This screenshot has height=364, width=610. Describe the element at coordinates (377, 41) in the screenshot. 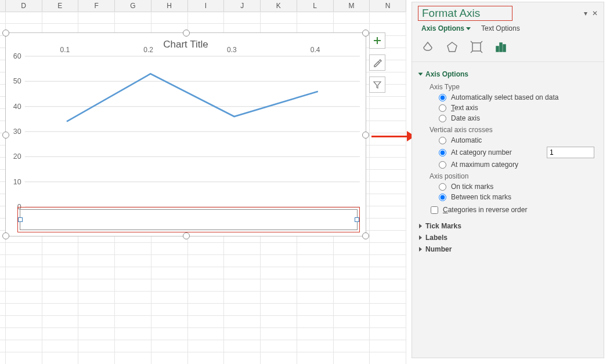

I see `plus-icon` at that location.